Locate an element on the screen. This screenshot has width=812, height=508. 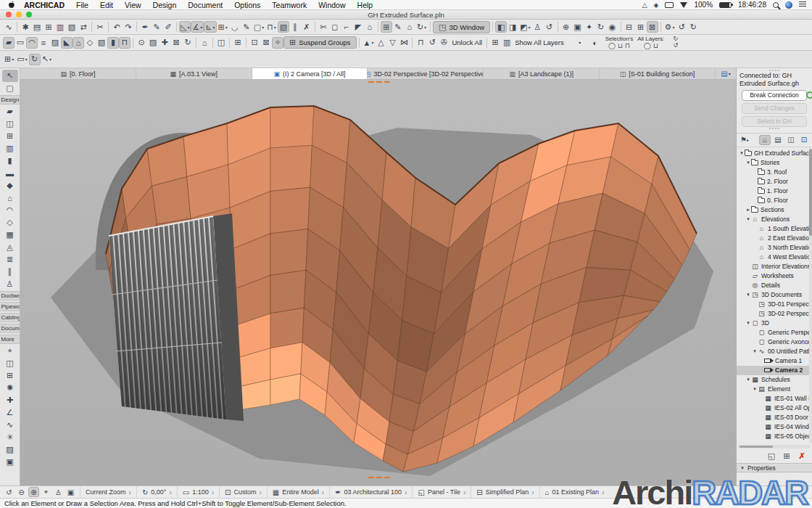
transfer-icon: ⇄ is located at coordinates (83, 27).